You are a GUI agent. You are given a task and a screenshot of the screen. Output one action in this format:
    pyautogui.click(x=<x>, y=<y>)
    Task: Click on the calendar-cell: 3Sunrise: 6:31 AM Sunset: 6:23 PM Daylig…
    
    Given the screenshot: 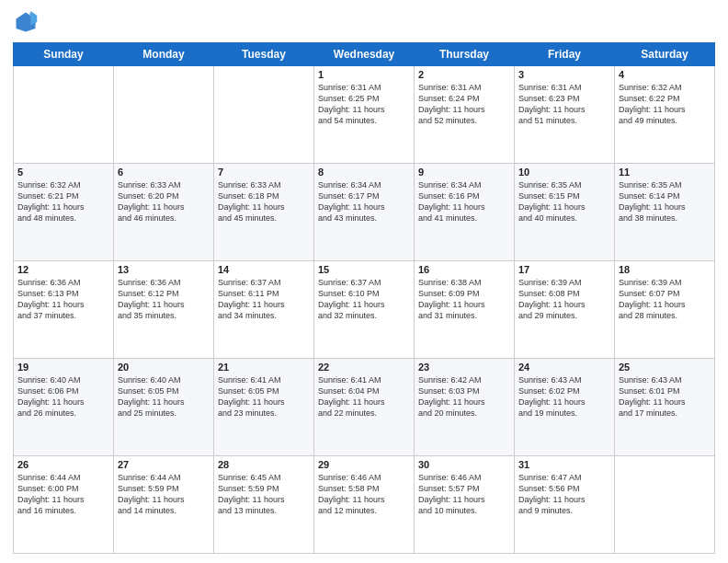 What is the action you would take?
    pyautogui.click(x=564, y=115)
    